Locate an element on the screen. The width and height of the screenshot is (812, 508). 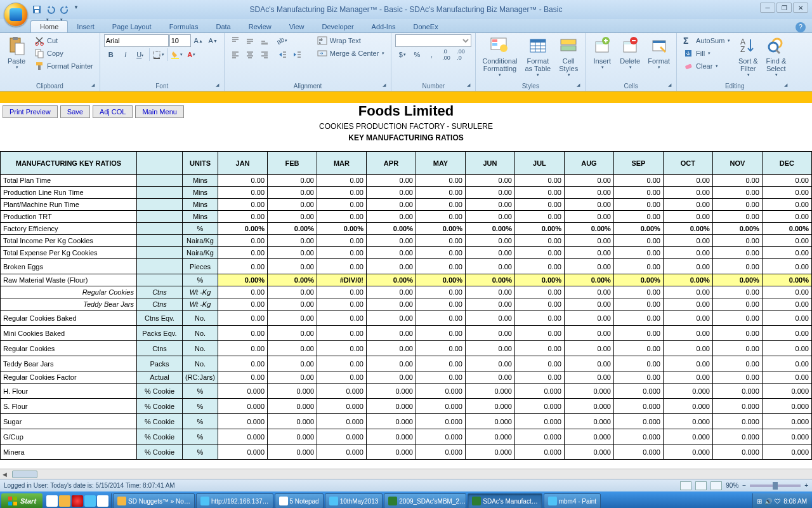
tab-formulas: Formulas is located at coordinates (184, 27).